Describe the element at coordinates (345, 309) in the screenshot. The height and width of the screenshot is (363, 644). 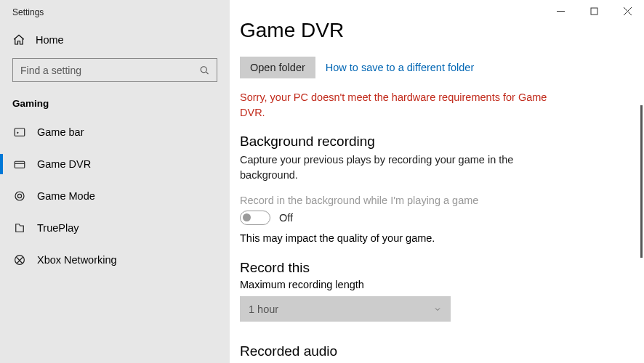
I see `max-length-dropdown: 1 hour` at that location.